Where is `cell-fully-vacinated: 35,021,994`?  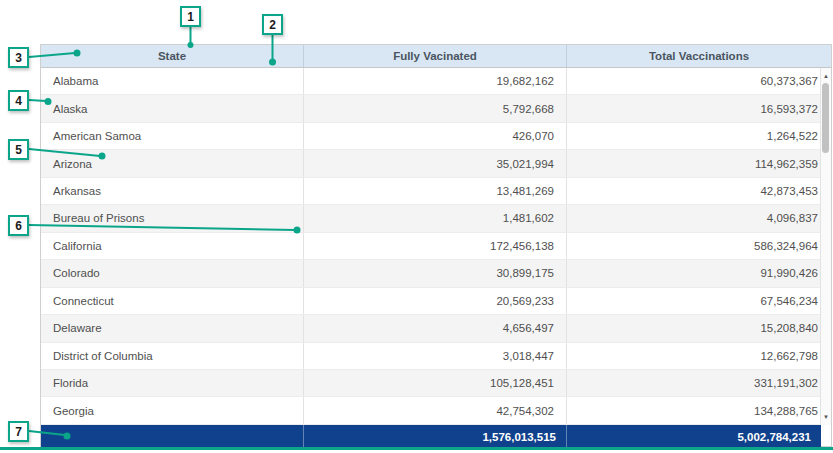
cell-fully-vacinated: 35,021,994 is located at coordinates (434, 163).